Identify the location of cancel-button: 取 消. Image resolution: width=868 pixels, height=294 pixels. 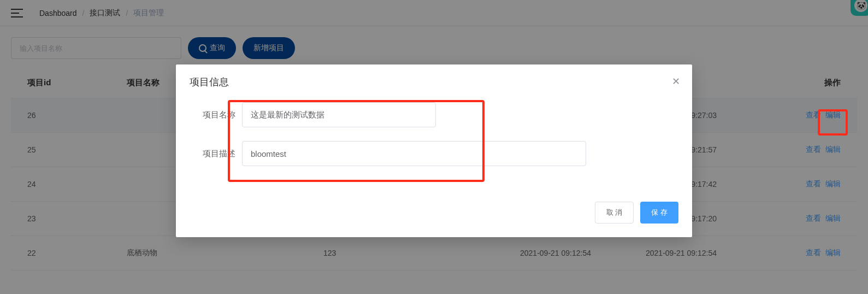
(615, 213).